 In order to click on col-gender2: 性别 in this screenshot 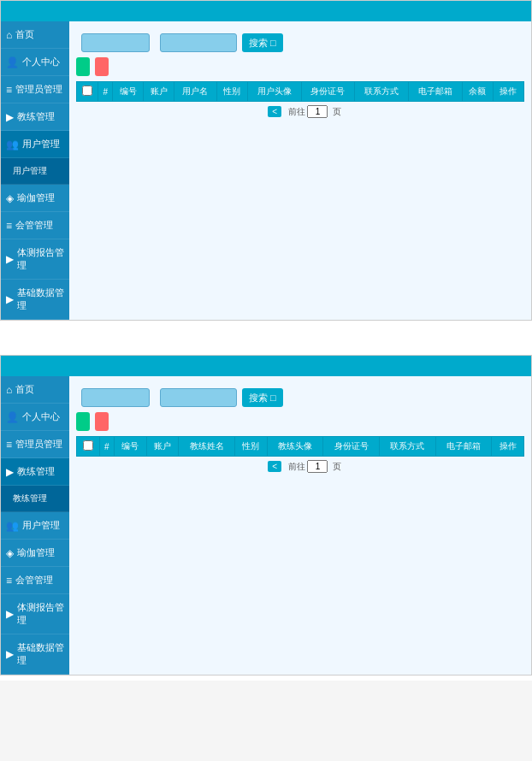, I will do `click(251, 446)`.